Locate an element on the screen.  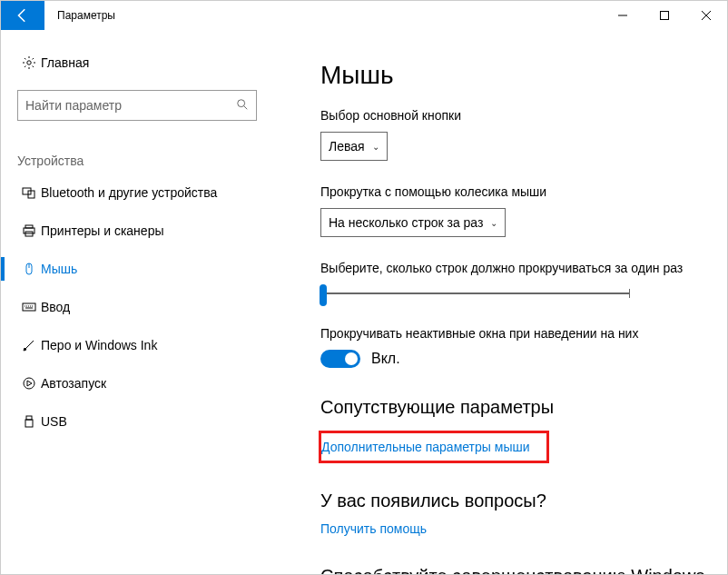
maximize-button is located at coordinates (664, 15).